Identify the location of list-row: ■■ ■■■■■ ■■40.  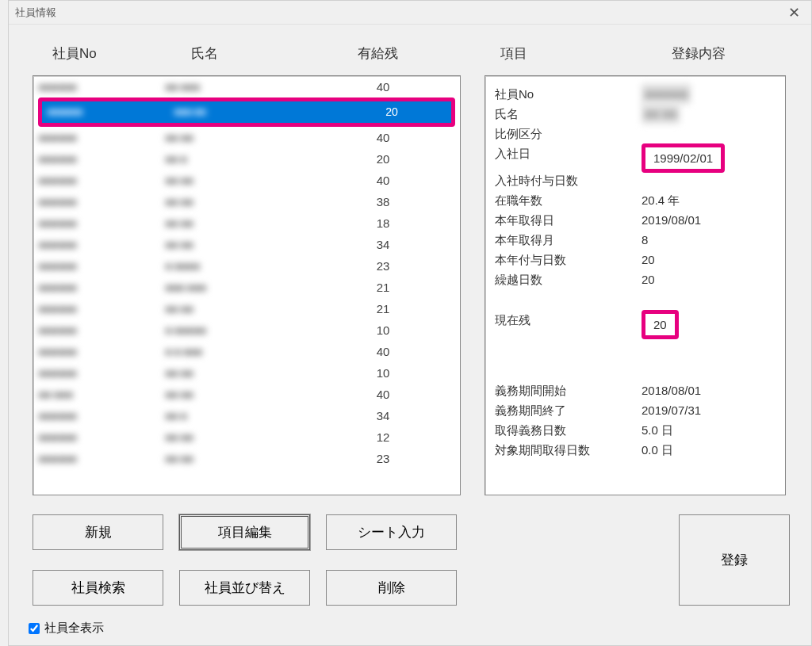
(247, 395).